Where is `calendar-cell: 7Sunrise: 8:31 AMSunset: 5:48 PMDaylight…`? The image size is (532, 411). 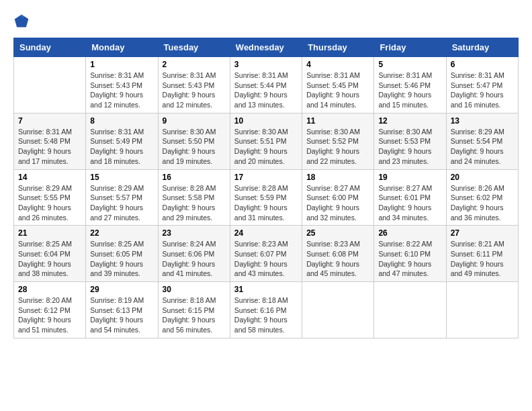 calendar-cell: 7Sunrise: 8:31 AMSunset: 5:48 PMDaylight… is located at coordinates (50, 141).